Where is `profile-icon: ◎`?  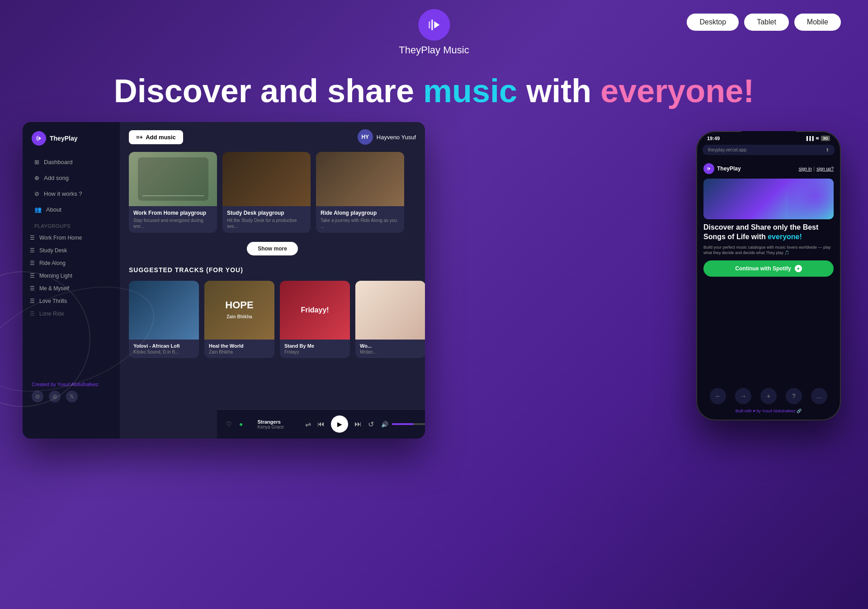 profile-icon: ◎ is located at coordinates (55, 397).